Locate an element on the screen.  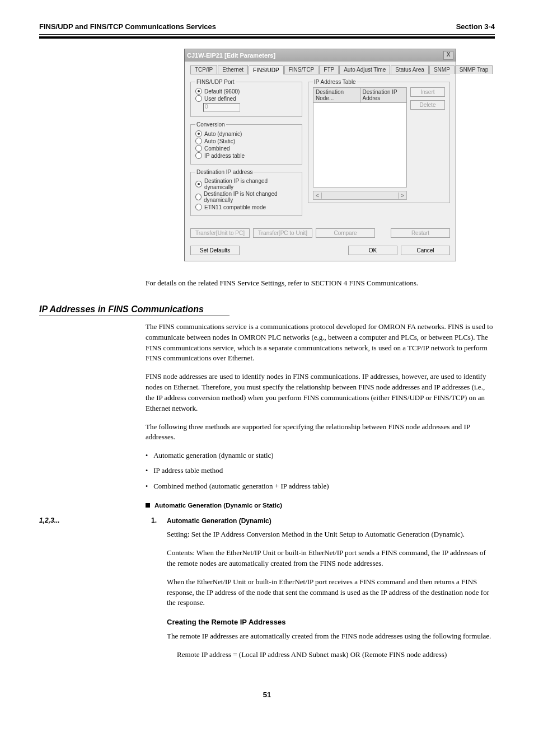
procedure-label: 1,2,3... is located at coordinates (92, 520).